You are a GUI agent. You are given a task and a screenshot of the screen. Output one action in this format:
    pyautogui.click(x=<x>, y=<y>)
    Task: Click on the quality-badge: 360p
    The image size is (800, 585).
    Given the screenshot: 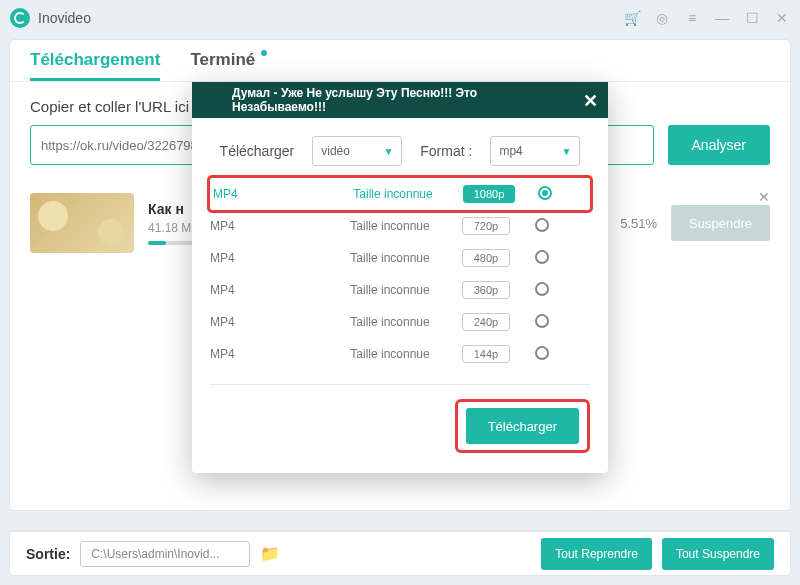 What is the action you would take?
    pyautogui.click(x=486, y=290)
    